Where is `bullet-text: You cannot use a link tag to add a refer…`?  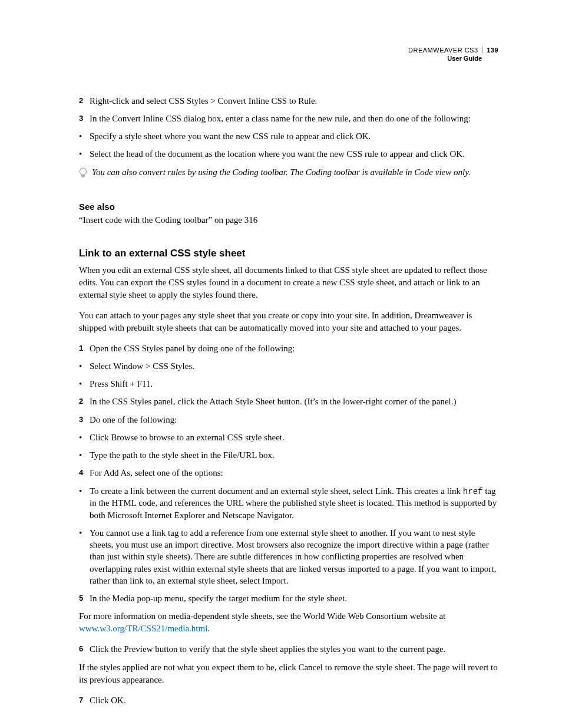 bullet-text: You cannot use a link tag to add a refer… is located at coordinates (294, 556).